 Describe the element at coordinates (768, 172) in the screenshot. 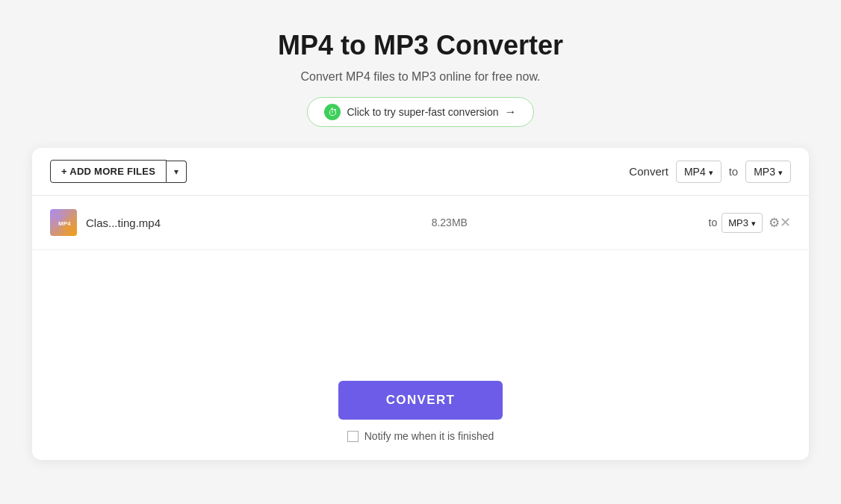

I see `to-format-select: MP3` at that location.